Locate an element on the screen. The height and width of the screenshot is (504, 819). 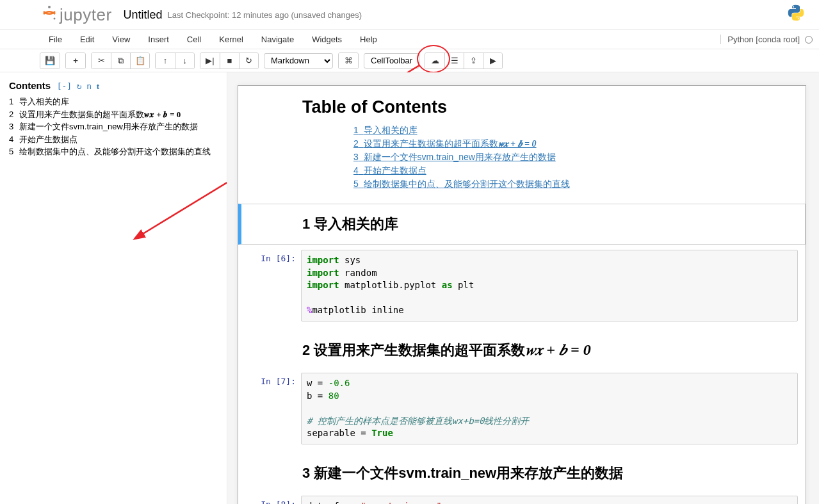
prompt-3: In [8]: is located at coordinates (273, 500).